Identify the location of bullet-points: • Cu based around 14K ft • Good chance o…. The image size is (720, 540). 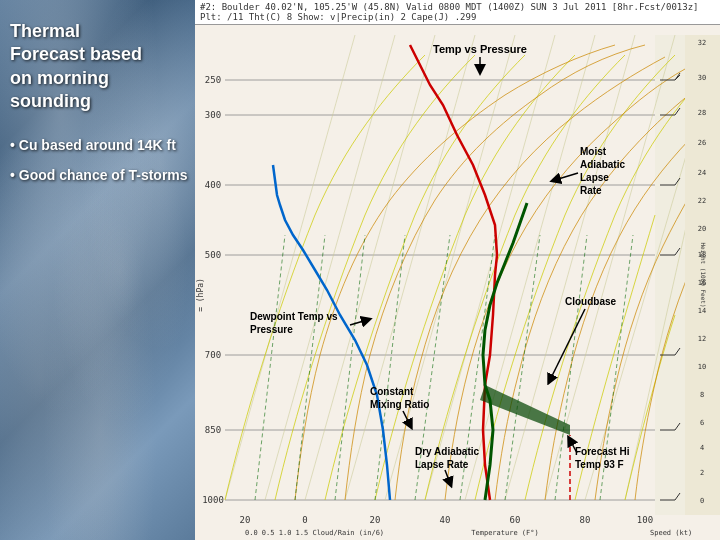
(100, 160).